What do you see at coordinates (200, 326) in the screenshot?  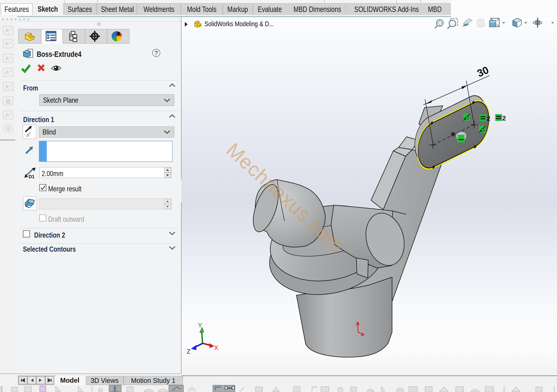 I see `svg-text: Y` at bounding box center [200, 326].